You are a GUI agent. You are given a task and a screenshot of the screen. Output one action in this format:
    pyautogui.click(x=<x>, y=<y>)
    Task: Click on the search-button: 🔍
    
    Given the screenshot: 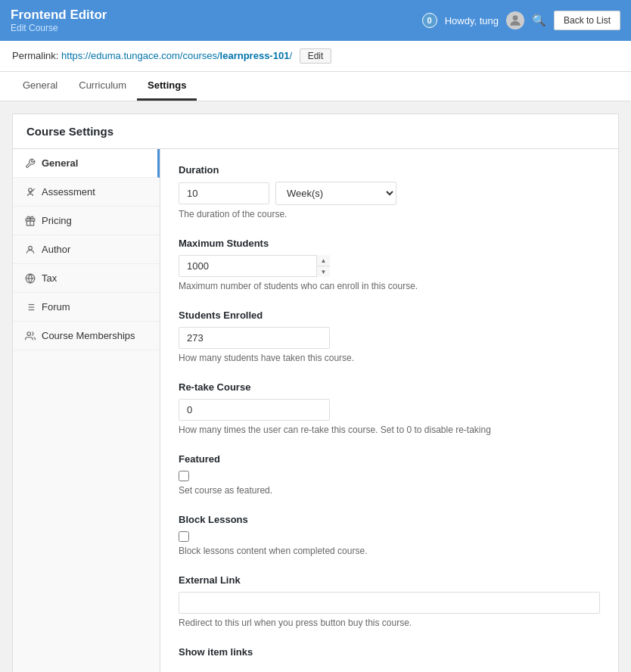 What is the action you would take?
    pyautogui.click(x=539, y=20)
    